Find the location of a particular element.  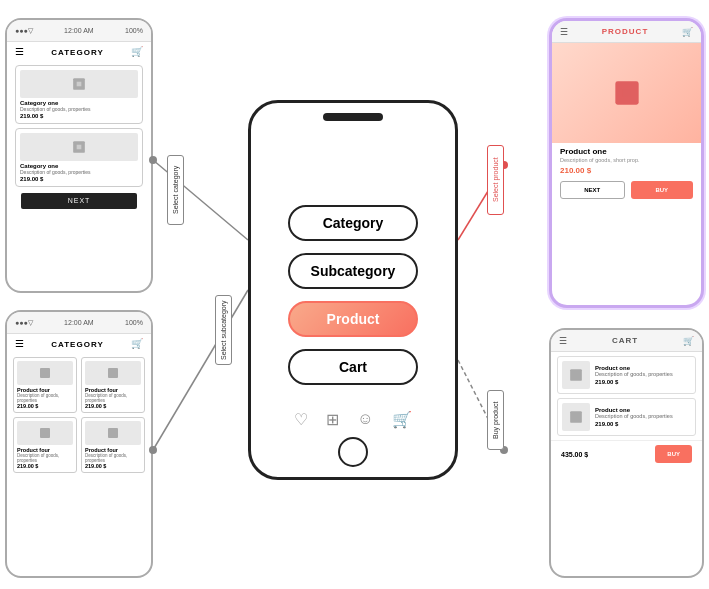

rtp-next-button: NEXT is located at coordinates (592, 190).